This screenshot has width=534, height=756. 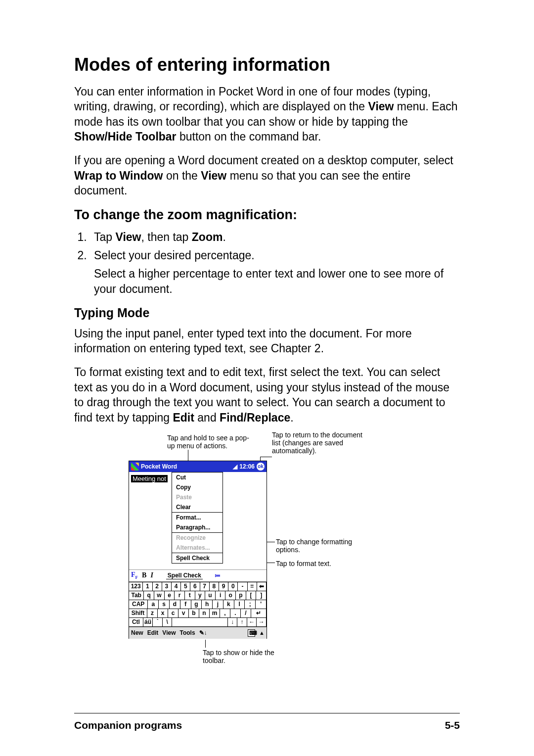 What do you see at coordinates (251, 596) in the screenshot?
I see `key: [` at bounding box center [251, 596].